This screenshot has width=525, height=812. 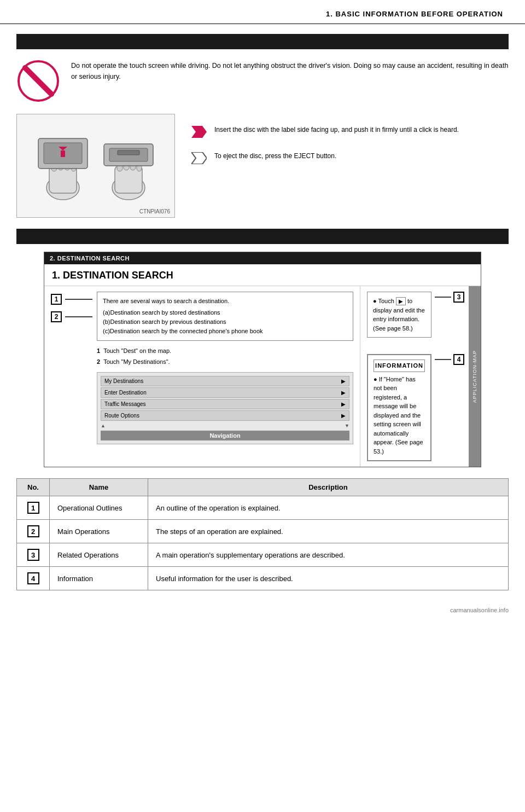 What do you see at coordinates (33, 488) in the screenshot?
I see `table-header-no: No.` at bounding box center [33, 488].